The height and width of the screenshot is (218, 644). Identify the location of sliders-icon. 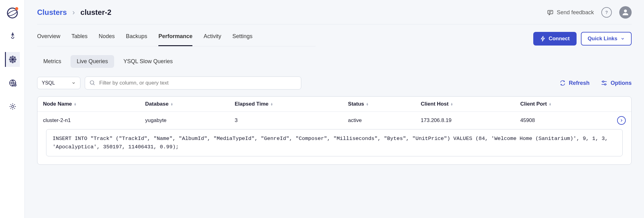
(604, 83).